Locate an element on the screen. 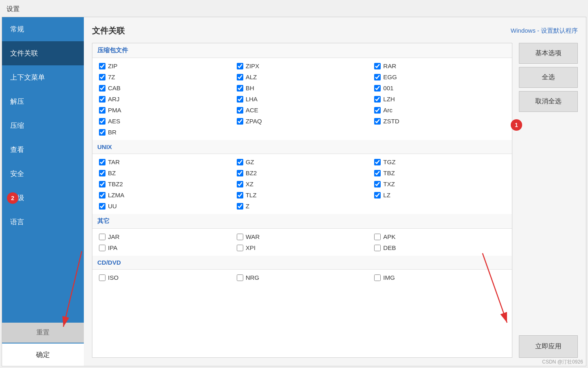  list-item: ZIPX is located at coordinates (303, 66).